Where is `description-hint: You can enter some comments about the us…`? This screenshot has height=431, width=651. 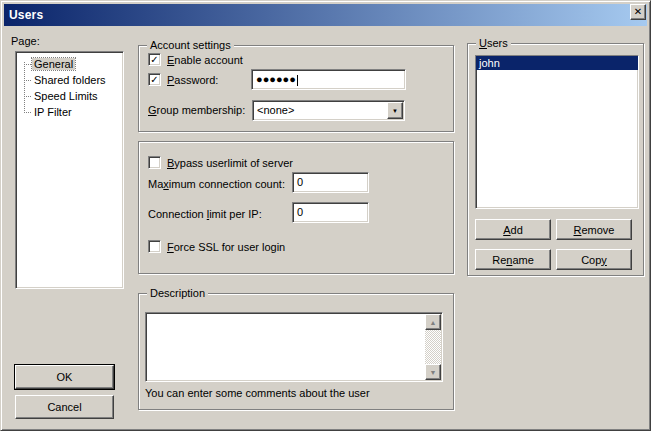
description-hint: You can enter some comments about the us… is located at coordinates (258, 393).